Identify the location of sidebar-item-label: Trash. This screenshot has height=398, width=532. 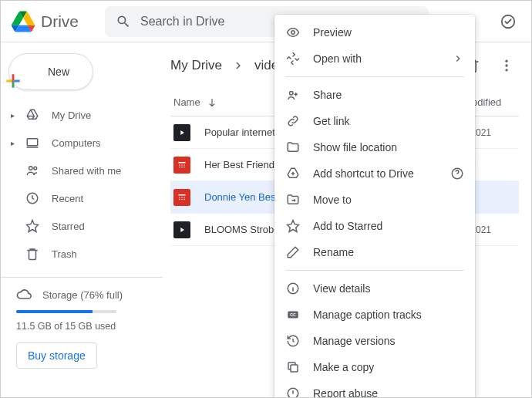
(65, 255).